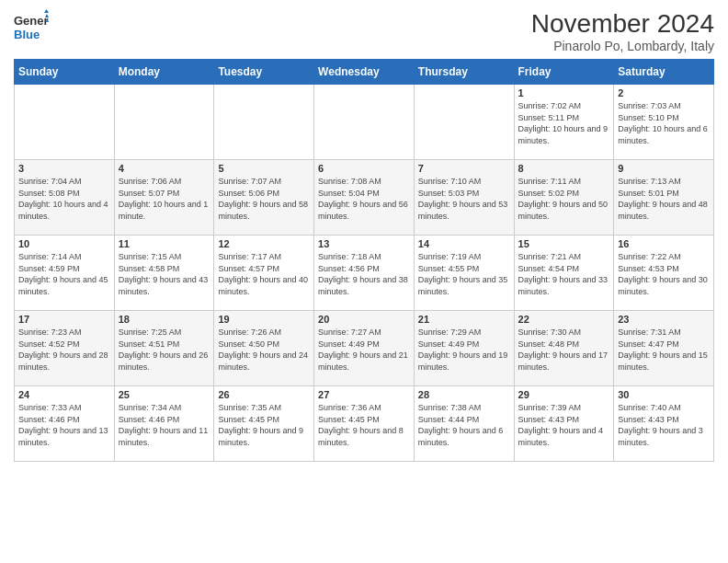 This screenshot has width=728, height=563. Describe the element at coordinates (664, 198) in the screenshot. I see `calendar-cell: 9Sunrise: 7:13 AM Sunset: 5:01 PM Daylig…` at that location.